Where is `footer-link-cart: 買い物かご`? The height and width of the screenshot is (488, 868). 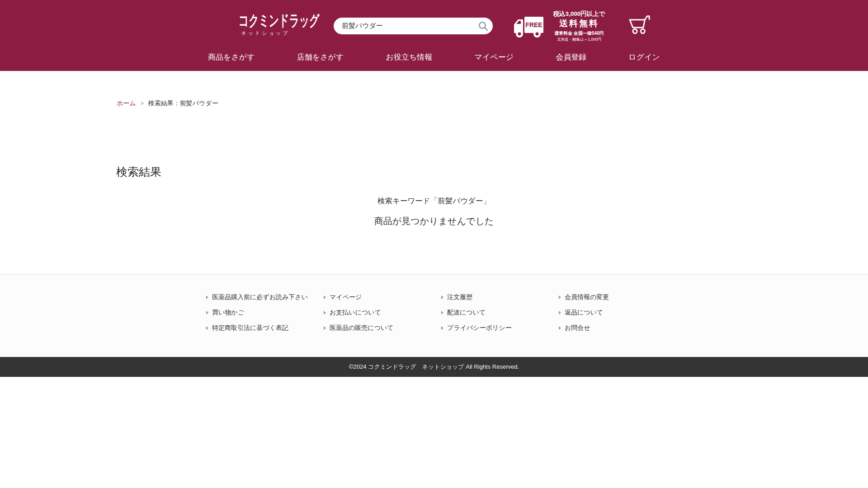
footer-link-cart: 買い物かご is located at coordinates (261, 313).